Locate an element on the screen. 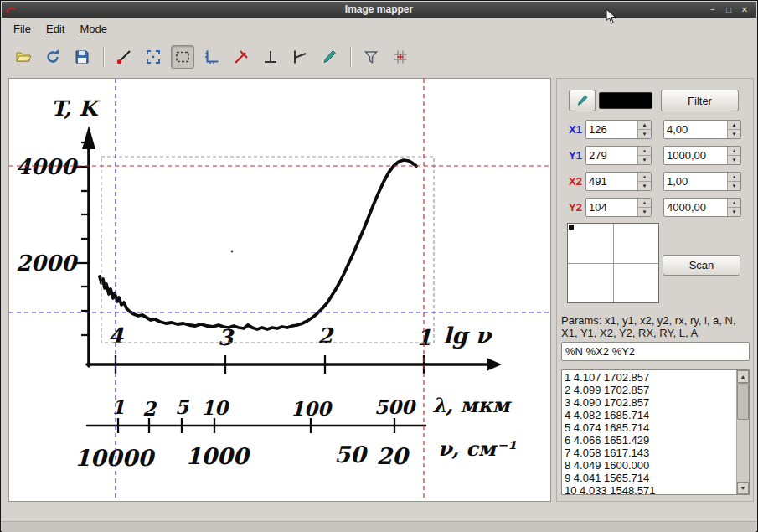 The image size is (758, 532). reload-icon is located at coordinates (53, 57).